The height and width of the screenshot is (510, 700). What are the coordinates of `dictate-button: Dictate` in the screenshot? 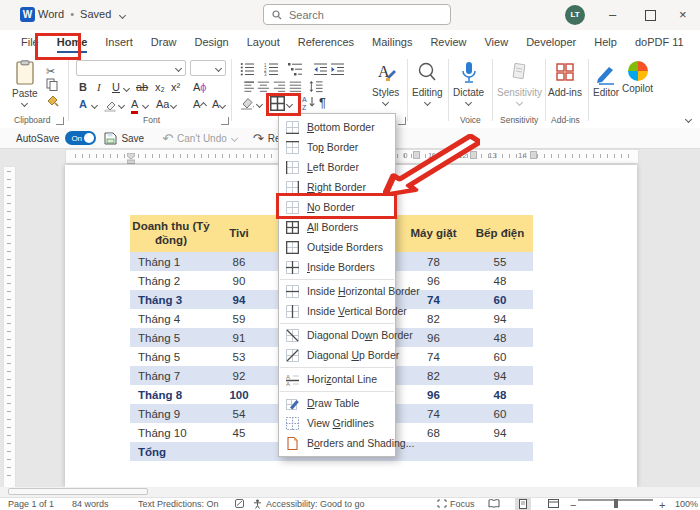 It's located at (468, 83).